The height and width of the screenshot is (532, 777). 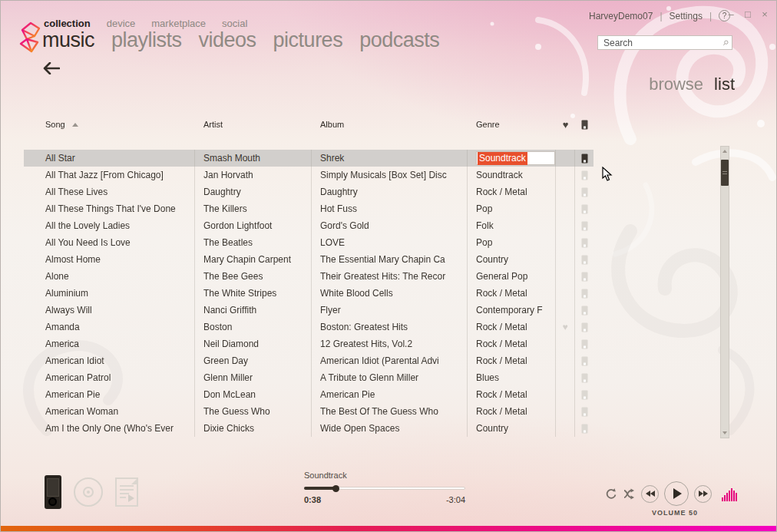 I want to click on artist-header-label: Artist, so click(x=213, y=124).